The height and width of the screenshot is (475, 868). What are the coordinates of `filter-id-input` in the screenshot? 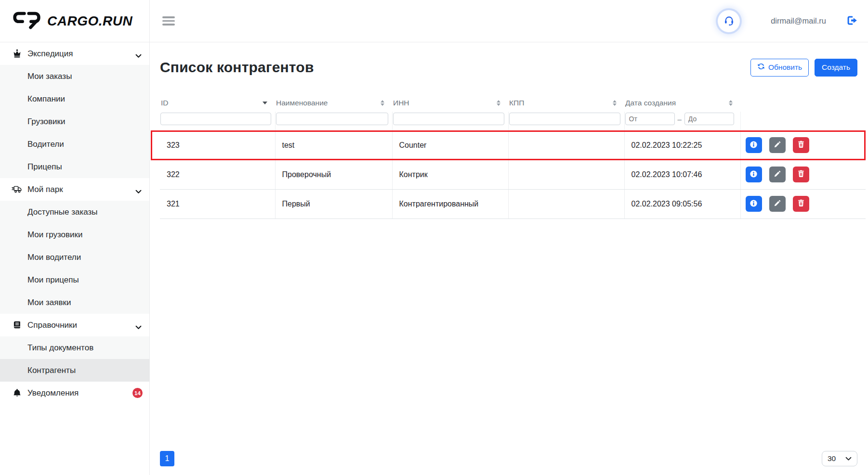 It's located at (216, 119).